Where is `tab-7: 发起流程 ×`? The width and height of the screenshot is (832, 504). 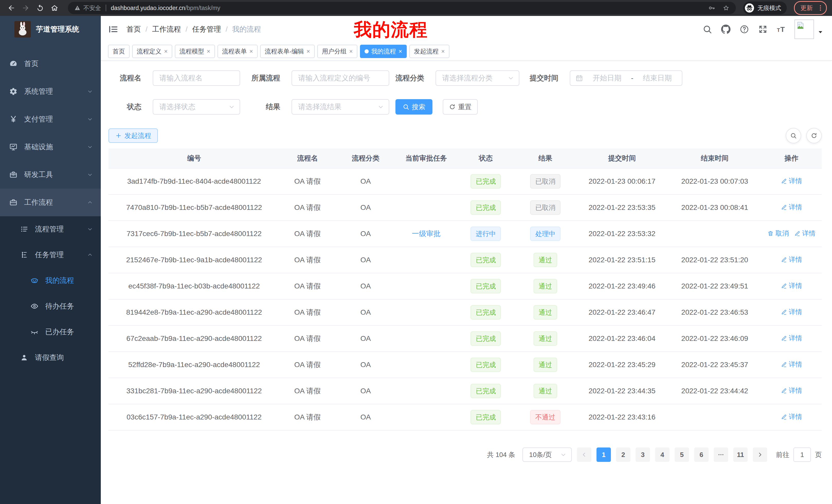 tab-7: 发起流程 × is located at coordinates (430, 51).